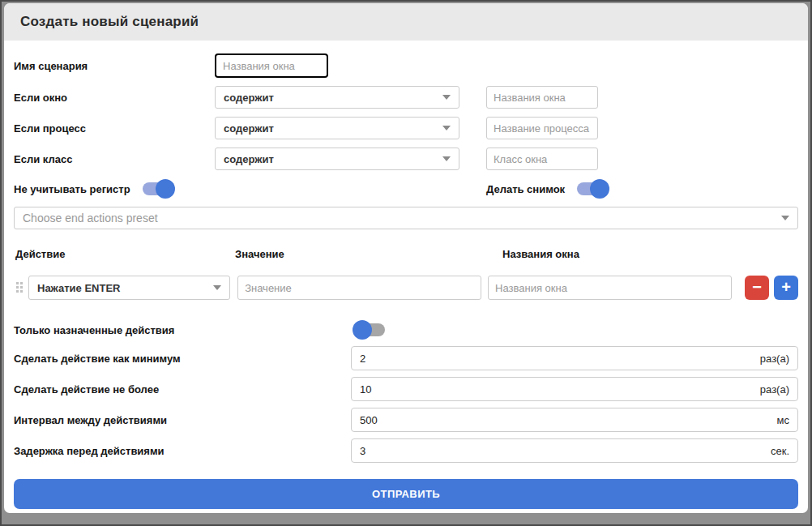 The image size is (812, 526). Describe the element at coordinates (406, 288) in the screenshot. I see `action-row: Нажатие ENTER − +` at that location.